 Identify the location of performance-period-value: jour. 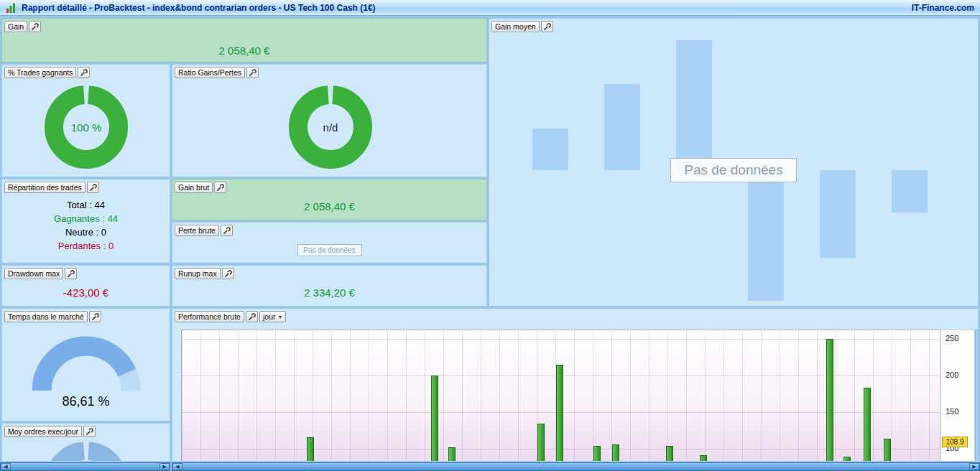
(269, 317).